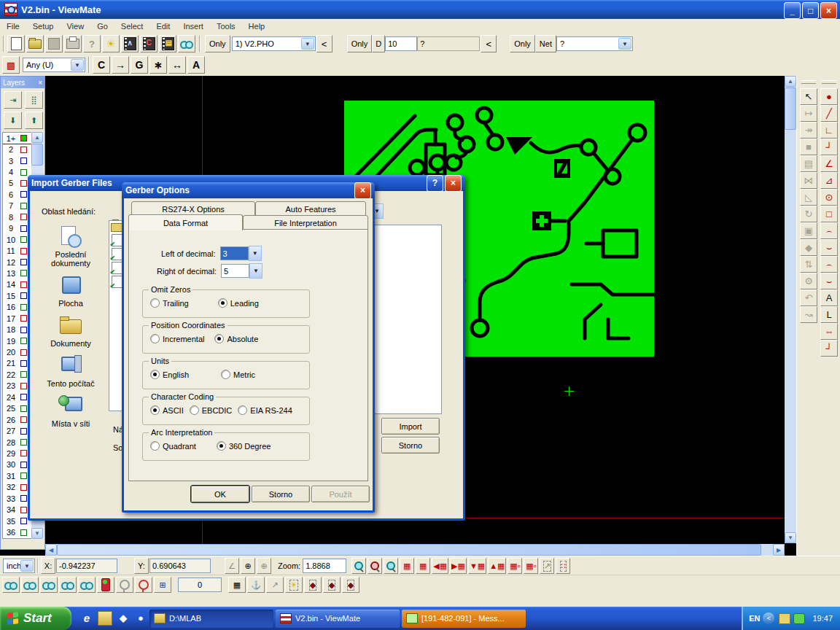  Describe the element at coordinates (306, 223) in the screenshot. I see `tab-file-interpretation: File Interpretation` at that location.